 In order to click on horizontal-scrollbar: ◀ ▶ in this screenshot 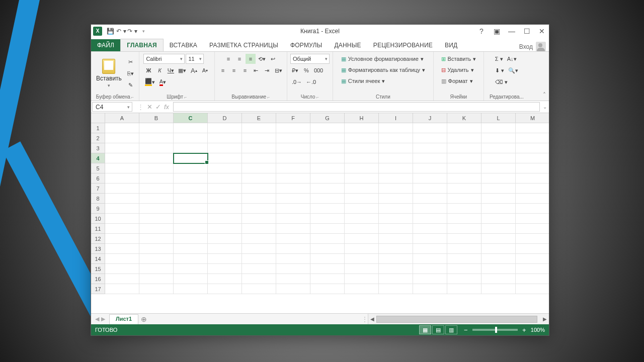, I will do `click(458, 319)`.